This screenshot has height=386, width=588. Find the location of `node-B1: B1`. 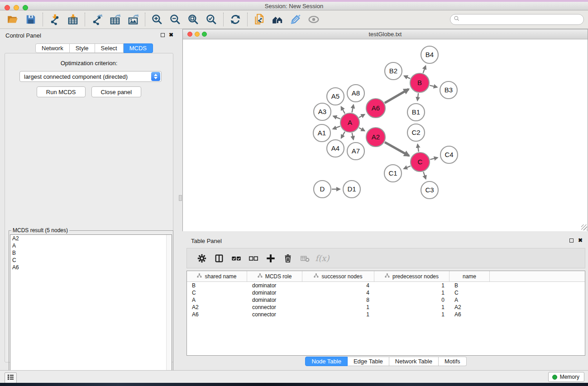

node-B1: B1 is located at coordinates (416, 112).